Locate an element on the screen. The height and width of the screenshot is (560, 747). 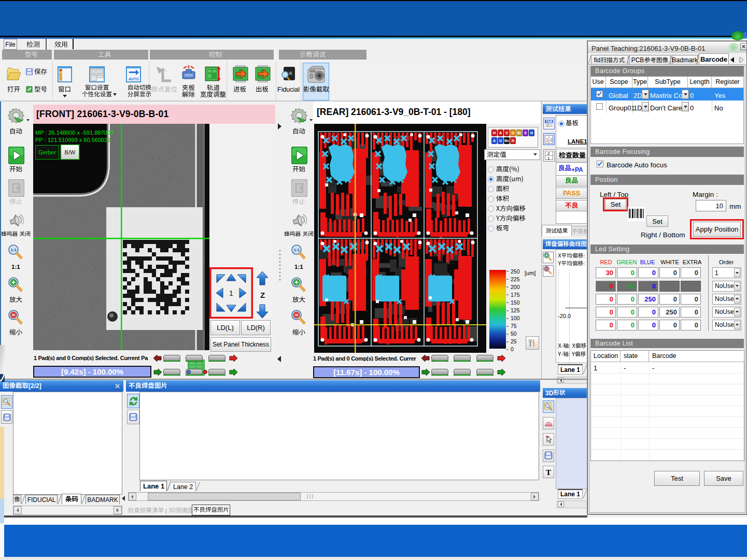
svg-text: 25 is located at coordinates (514, 341).